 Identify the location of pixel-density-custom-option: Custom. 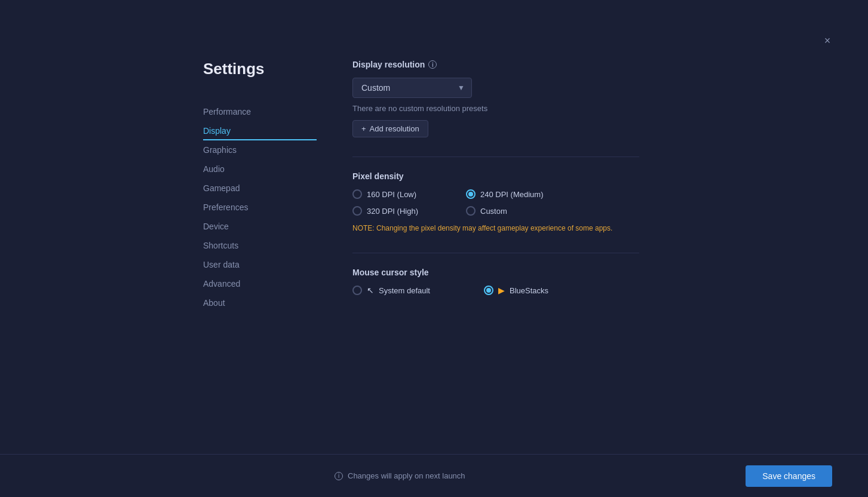
(523, 211).